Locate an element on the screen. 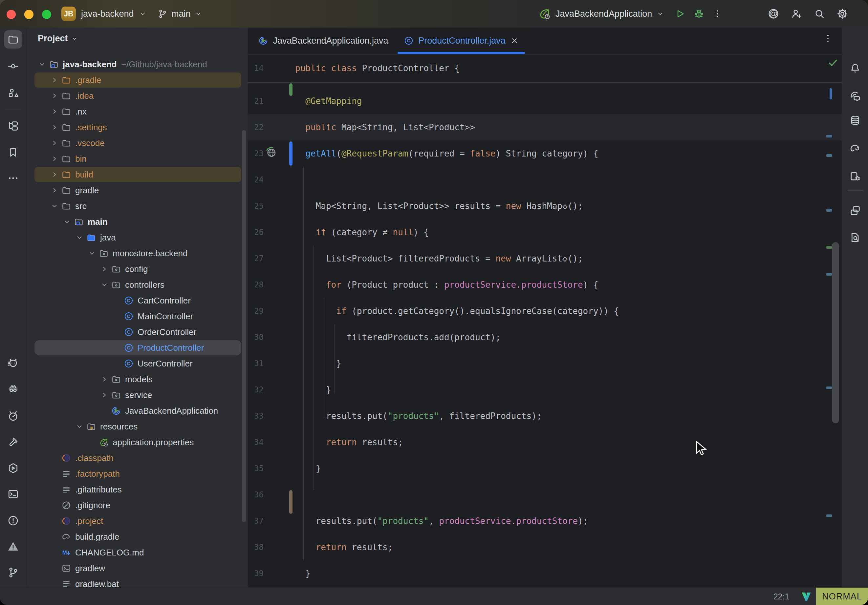 The height and width of the screenshot is (605, 868). line-number: 22 is located at coordinates (256, 127).